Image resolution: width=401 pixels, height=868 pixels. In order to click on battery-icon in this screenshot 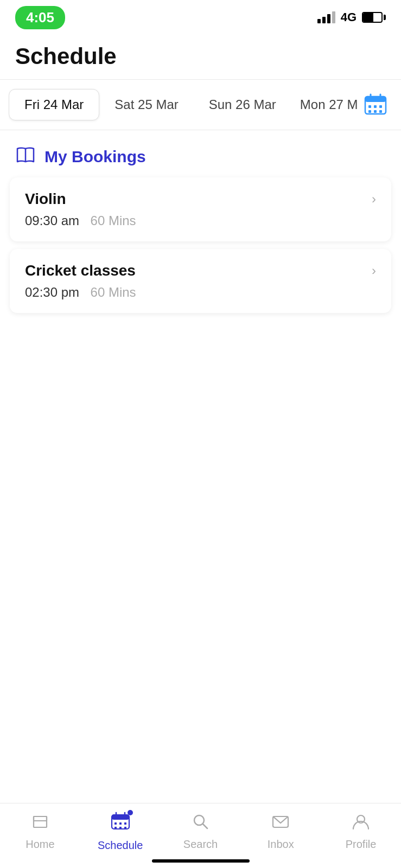, I will do `click(374, 17)`.